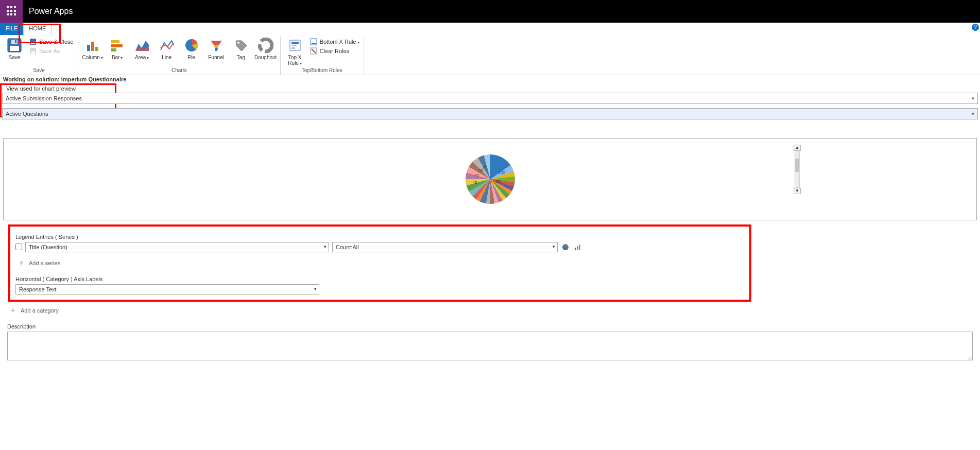  What do you see at coordinates (381, 263) in the screenshot?
I see `add-series-button: + Add a series` at bounding box center [381, 263].